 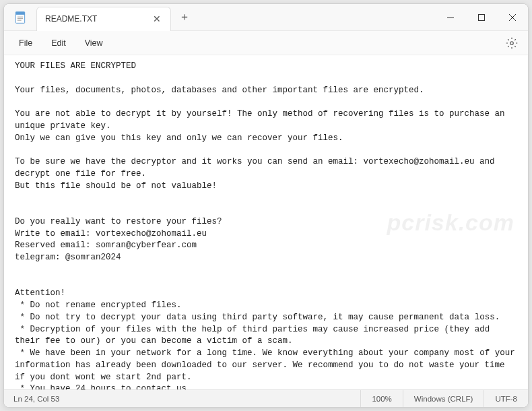 What do you see at coordinates (266, 398) in the screenshot?
I see `statusbar: Ln 24, Col 53 100% Windows (CRLF) UTF-8` at bounding box center [266, 398].